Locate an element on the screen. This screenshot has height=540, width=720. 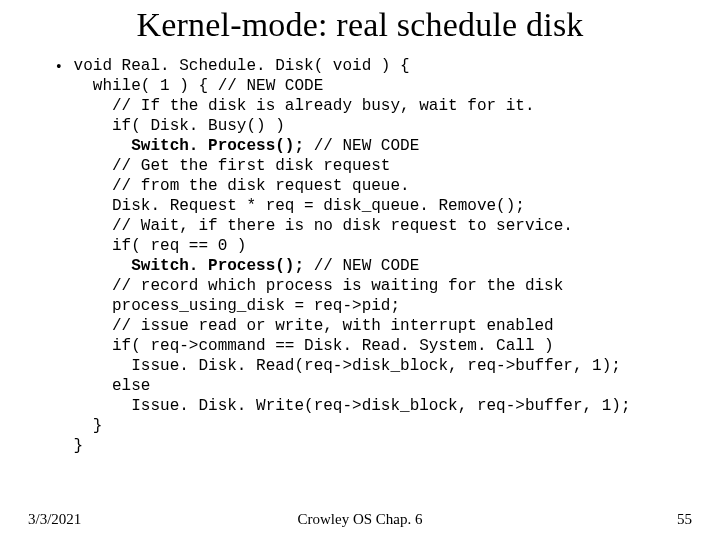
code-line: // If the disk is already busy, wait for… is located at coordinates (304, 106).